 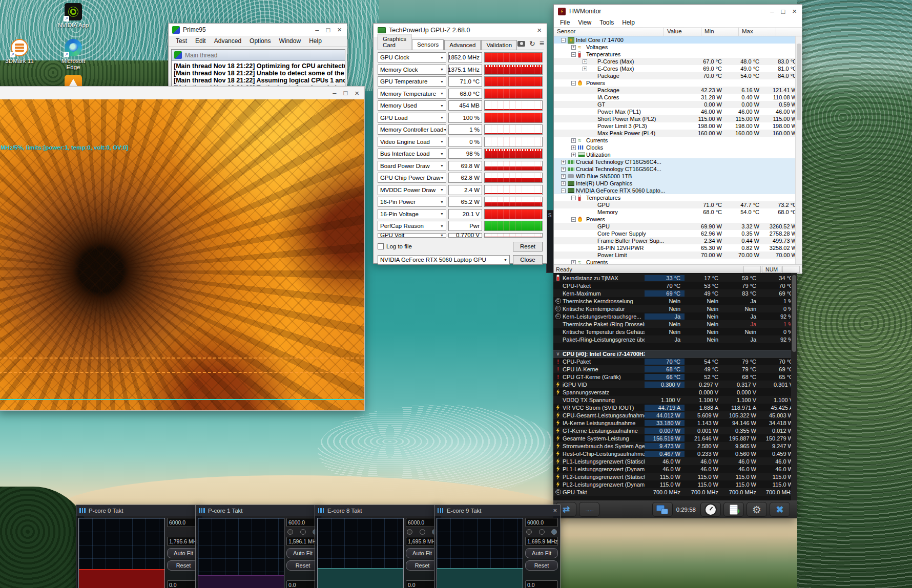 What do you see at coordinates (412, 57) in the screenshot?
I see `sensor-name-dropdown: GPU Clock` at bounding box center [412, 57].